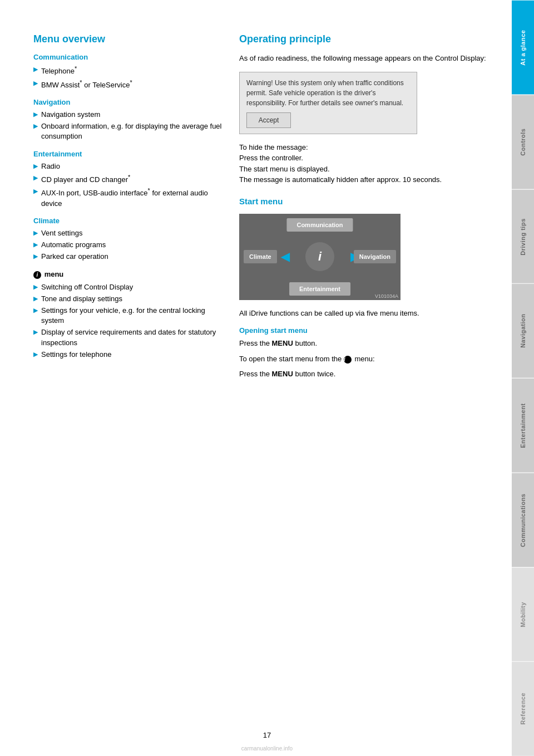 The width and height of the screenshot is (534, 756). I want to click on list-item: ▶ Switching off Control Display, so click(128, 287).